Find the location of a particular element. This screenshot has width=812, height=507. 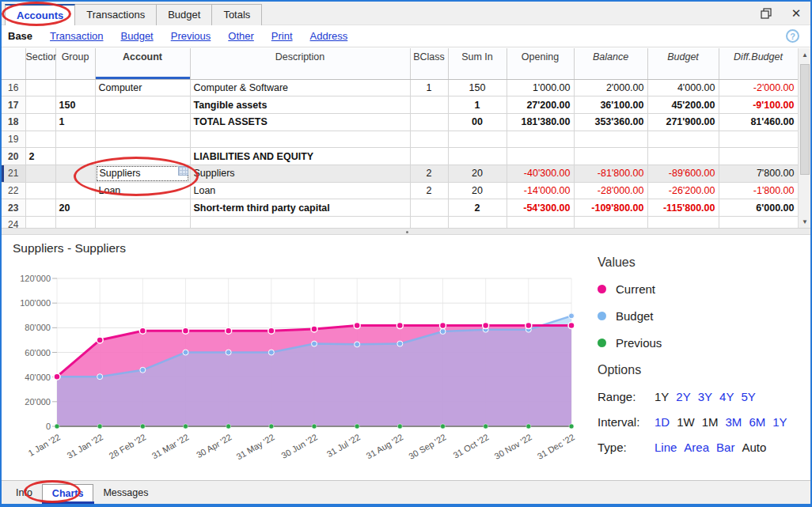

row-number: 21 is located at coordinates (13, 173).